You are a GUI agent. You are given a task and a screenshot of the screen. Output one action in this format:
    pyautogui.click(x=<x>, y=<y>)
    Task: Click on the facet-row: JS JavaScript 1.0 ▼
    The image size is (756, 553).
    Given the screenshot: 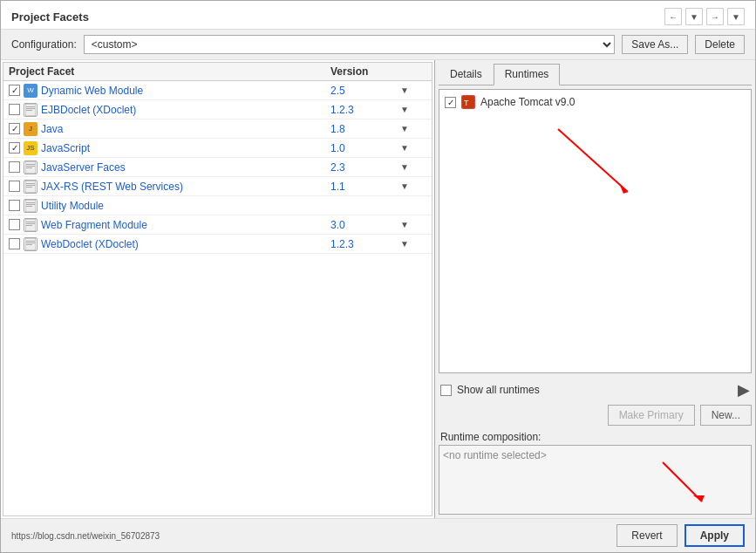 What is the action you would take?
    pyautogui.click(x=218, y=148)
    